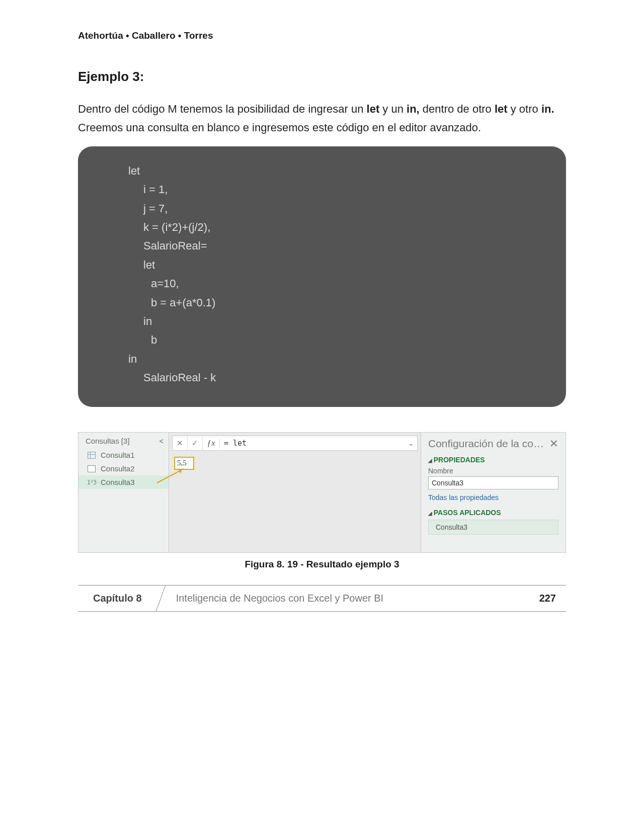 This screenshot has width=644, height=833. Describe the element at coordinates (332, 227) in the screenshot. I see `code-line: k = (i*2)+(j/2),` at that location.